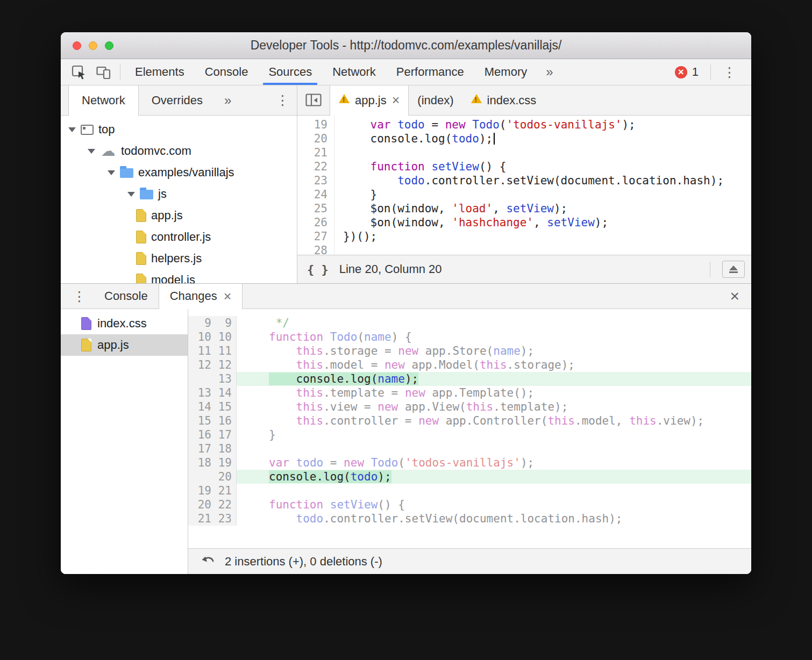  I want to click on line-number: 24, so click(312, 195).